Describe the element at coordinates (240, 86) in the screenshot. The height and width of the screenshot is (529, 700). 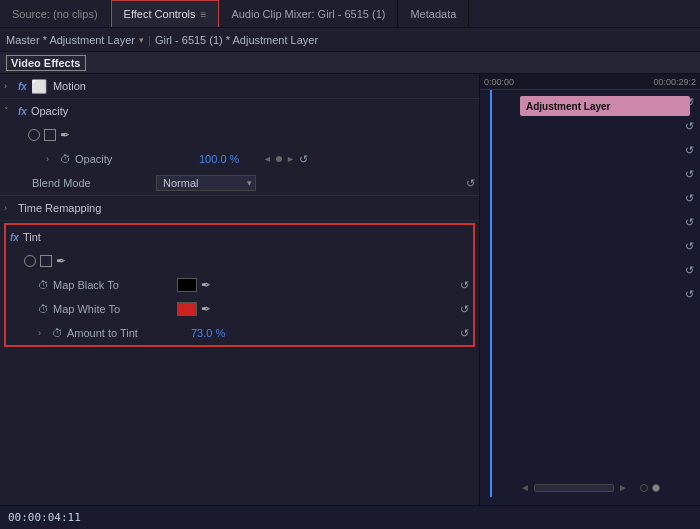
I see `motion-header: › fx ⬜ Motion` at that location.